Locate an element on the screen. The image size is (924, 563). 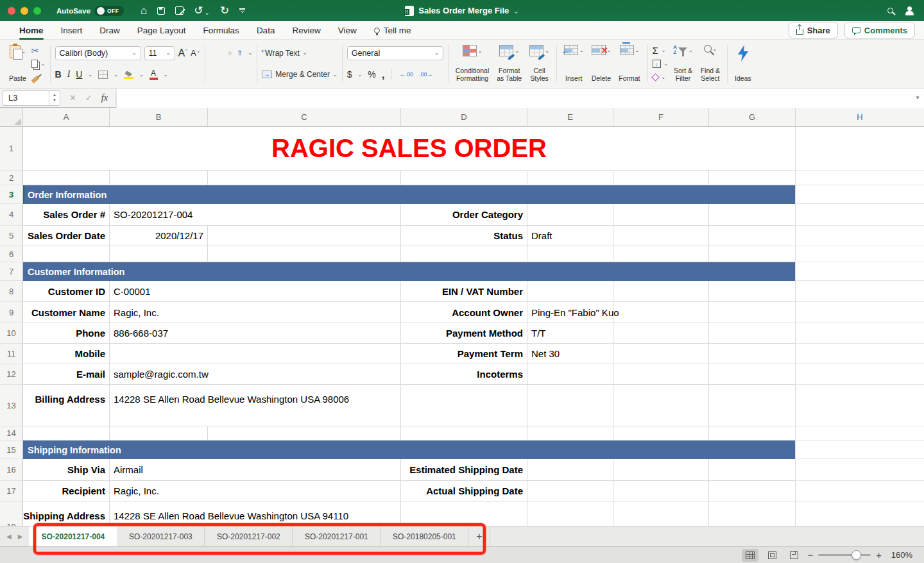
tab-page-layout: Page Layout is located at coordinates (162, 31).